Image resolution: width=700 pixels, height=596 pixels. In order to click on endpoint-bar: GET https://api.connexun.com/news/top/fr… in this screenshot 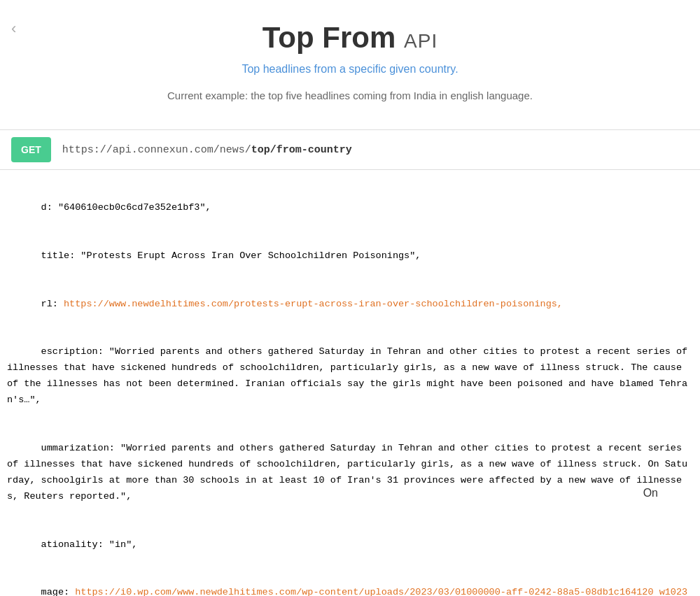, I will do `click(350, 150)`.